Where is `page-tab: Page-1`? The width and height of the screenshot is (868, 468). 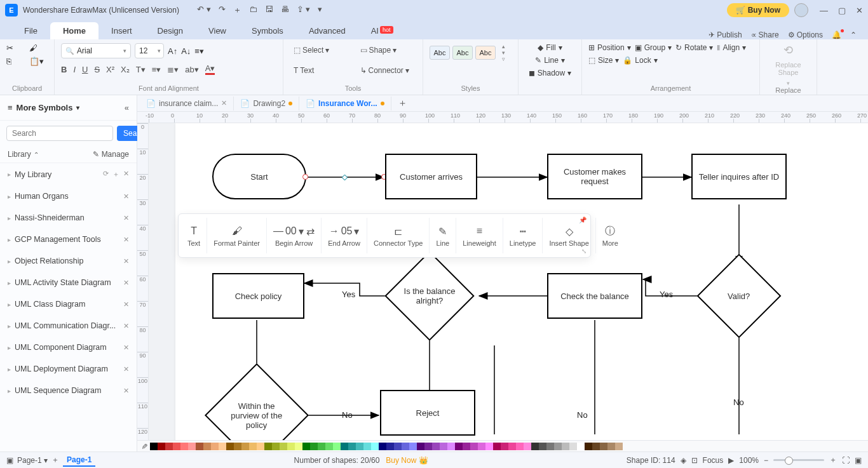 page-tab: Page-1 is located at coordinates (79, 460).